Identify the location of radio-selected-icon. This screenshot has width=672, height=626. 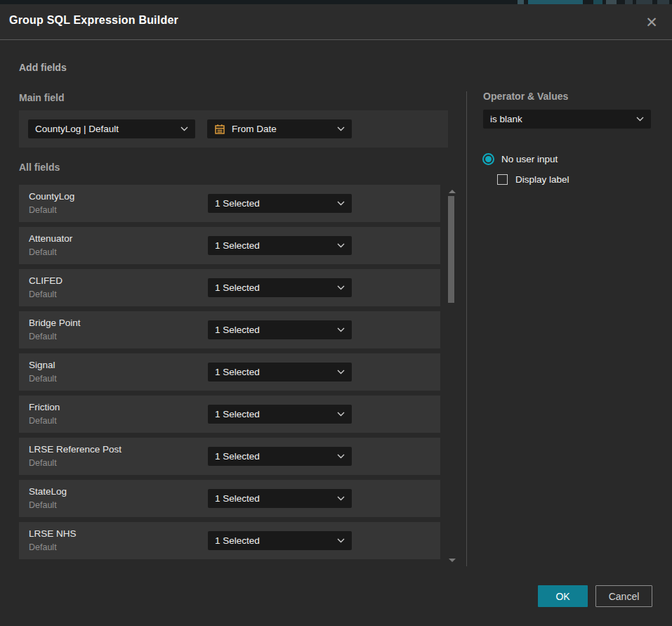
(489, 159).